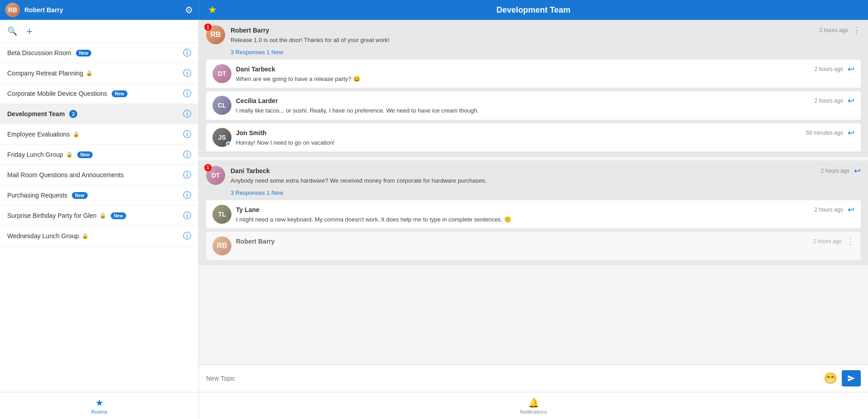 The height and width of the screenshot is (419, 868). What do you see at coordinates (834, 30) in the screenshot?
I see `thread1-time: 2 hours ago` at bounding box center [834, 30].